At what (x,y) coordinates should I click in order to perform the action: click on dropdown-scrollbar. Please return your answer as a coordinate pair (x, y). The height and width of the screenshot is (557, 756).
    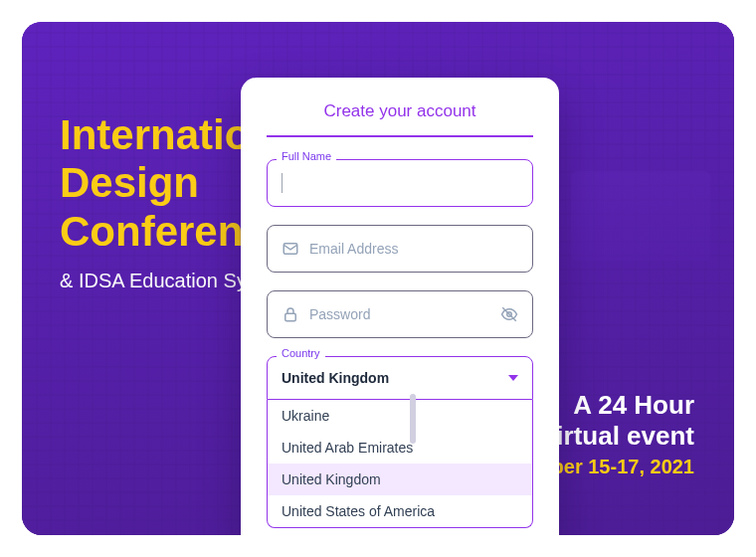
    Looking at the image, I should click on (413, 419).